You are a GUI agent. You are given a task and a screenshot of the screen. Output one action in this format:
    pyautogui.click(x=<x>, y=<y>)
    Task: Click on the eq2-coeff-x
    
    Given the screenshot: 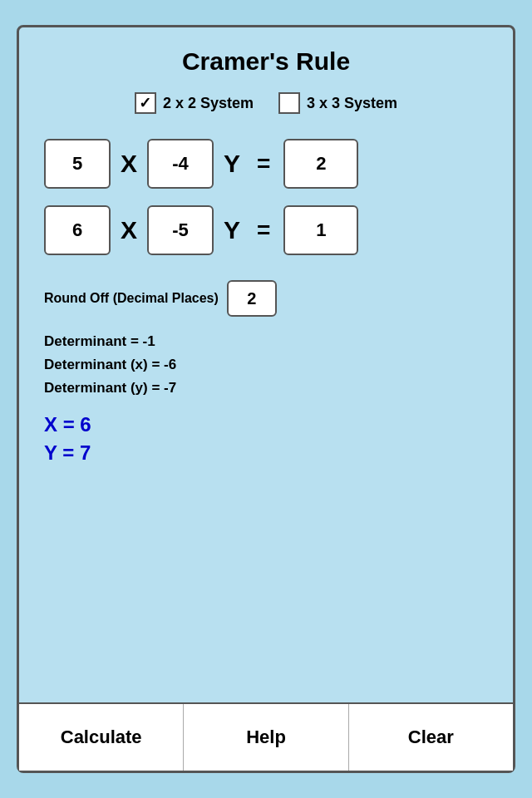 What is the action you would take?
    pyautogui.click(x=77, y=230)
    